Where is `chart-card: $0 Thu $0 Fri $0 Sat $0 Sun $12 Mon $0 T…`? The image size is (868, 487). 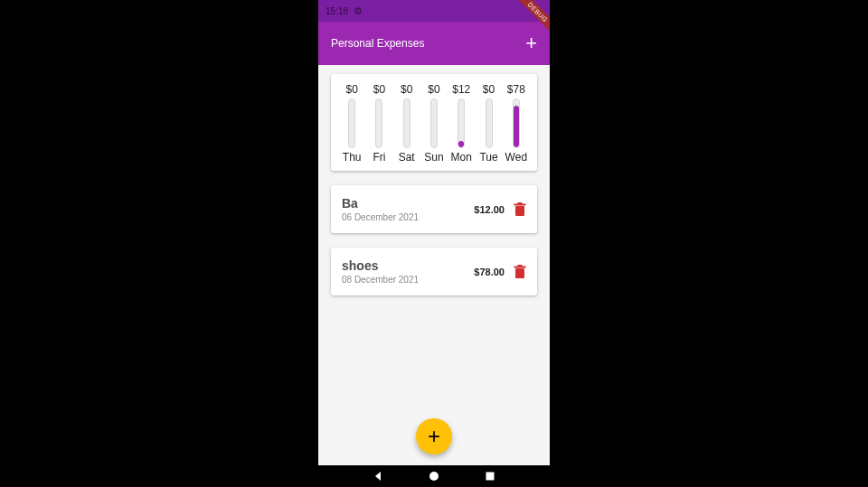 chart-card: $0 Thu $0 Fri $0 Sat $0 Sun $12 Mon $0 T… is located at coordinates (434, 123).